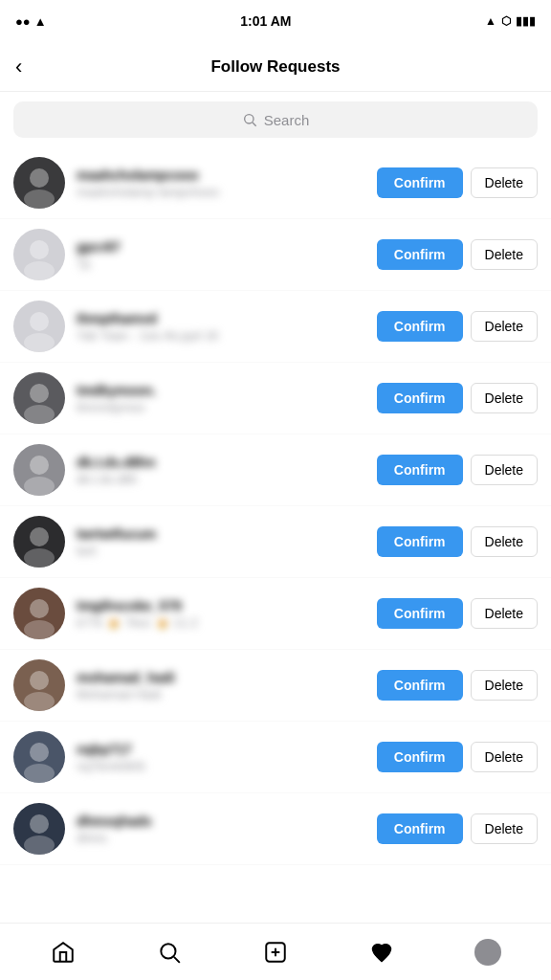  What do you see at coordinates (221, 766) in the screenshot?
I see `user-subtitle: nq7bnrk0k5t` at bounding box center [221, 766].